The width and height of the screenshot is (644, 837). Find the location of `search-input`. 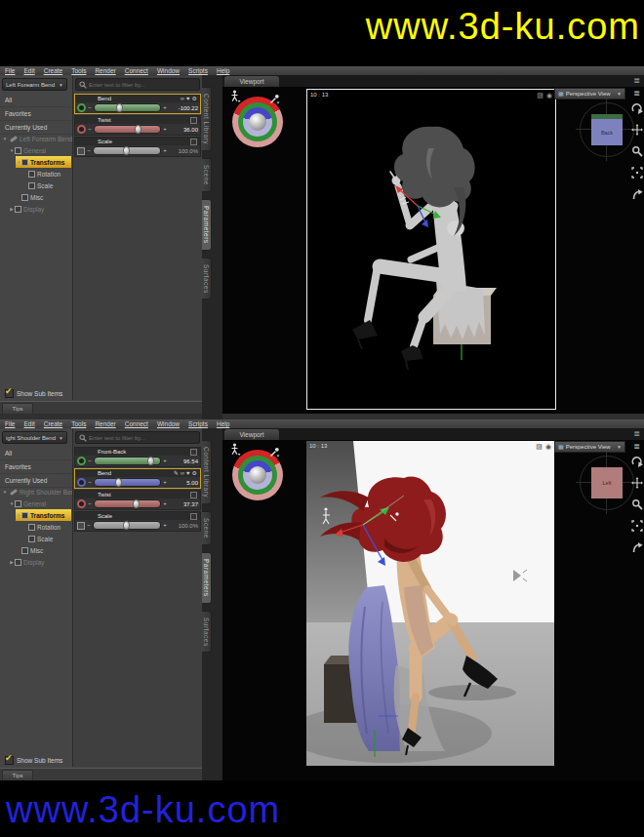

search-input is located at coordinates (142, 85).